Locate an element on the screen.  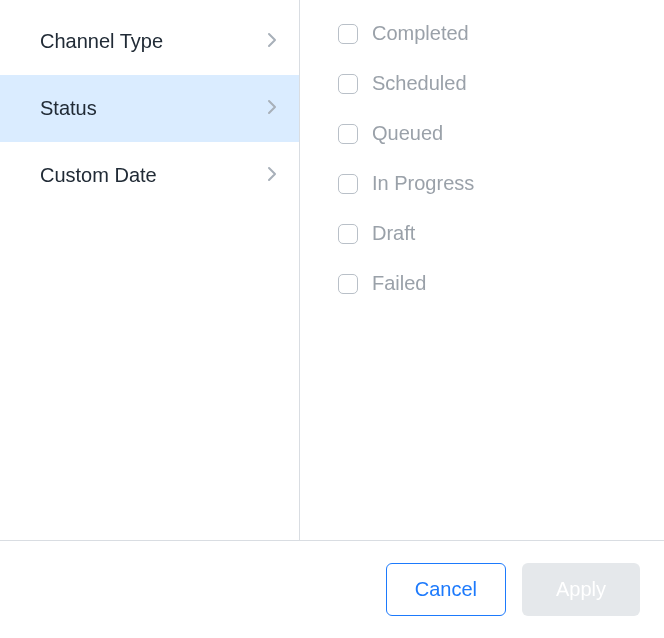
option-completed: Completed is located at coordinates (489, 34).